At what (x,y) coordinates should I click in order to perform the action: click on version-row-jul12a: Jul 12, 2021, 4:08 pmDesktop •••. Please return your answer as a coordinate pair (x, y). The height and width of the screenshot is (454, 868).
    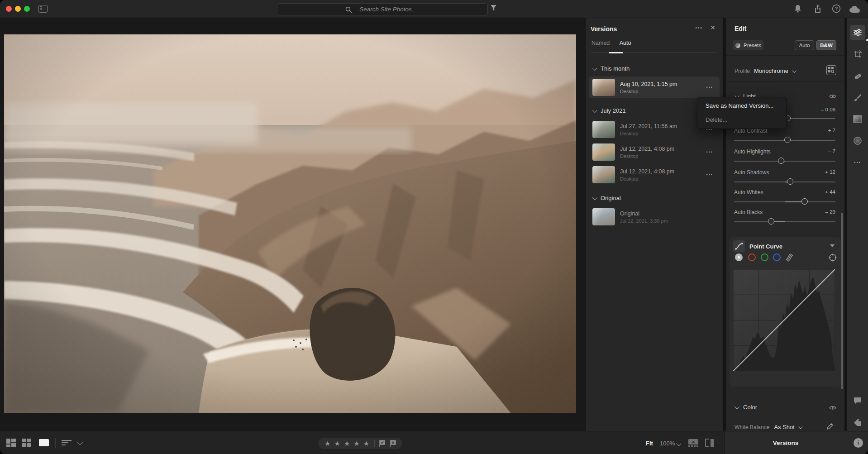
    Looking at the image, I should click on (654, 152).